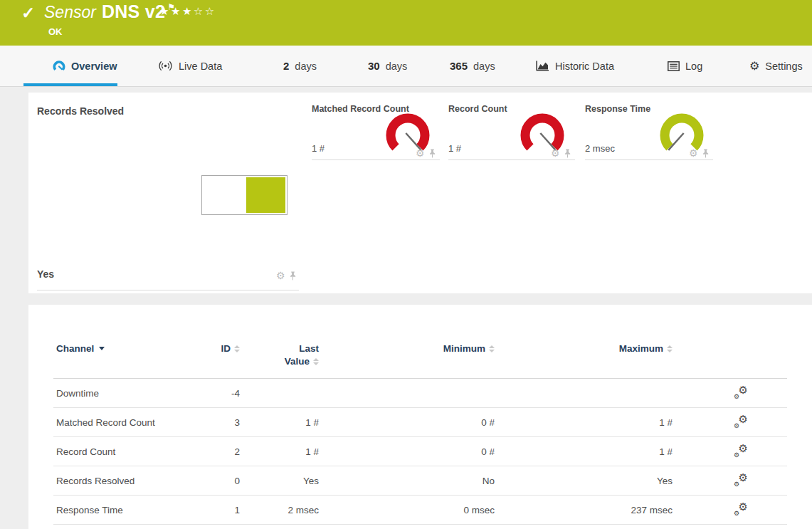  Describe the element at coordinates (286, 276) in the screenshot. I see `records-tile-controls: ⚙` at that location.